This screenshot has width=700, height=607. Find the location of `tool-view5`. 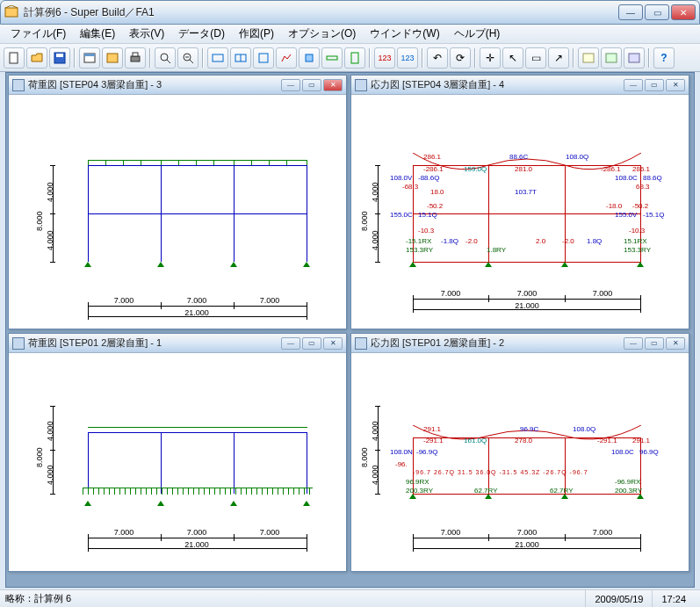

tool-view5 is located at coordinates (309, 58).